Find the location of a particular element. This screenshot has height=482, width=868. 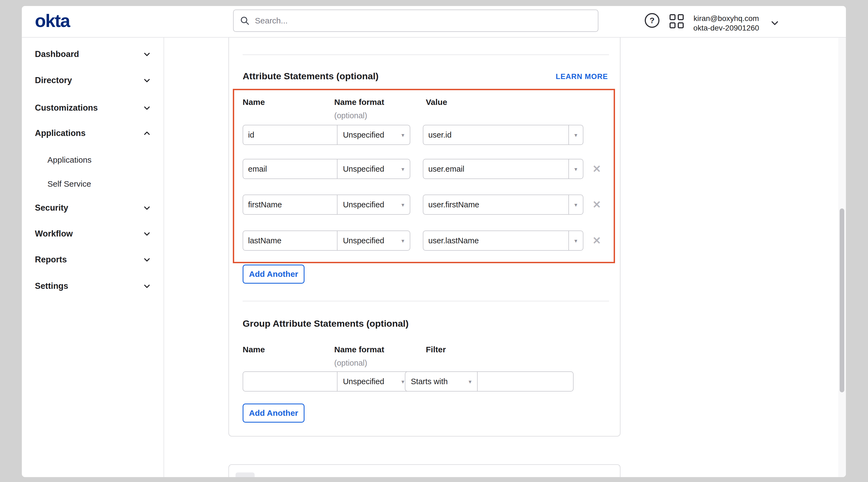

sidebar-item-security: Security is located at coordinates (93, 208).